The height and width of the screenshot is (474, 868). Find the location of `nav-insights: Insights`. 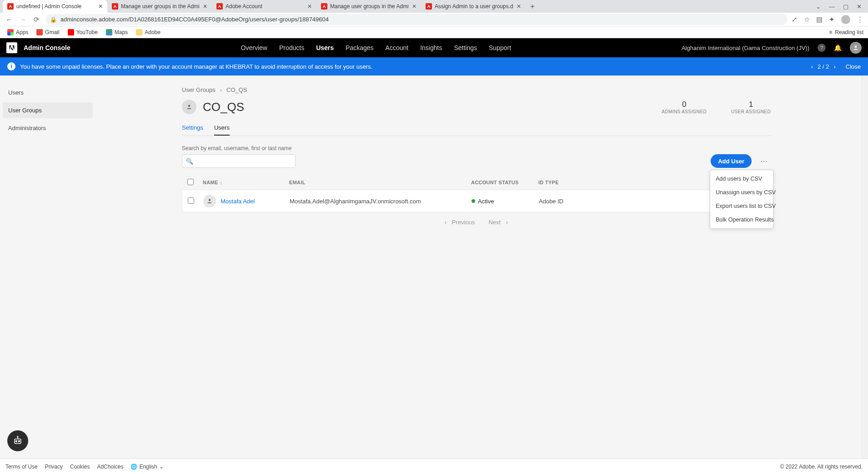

nav-insights: Insights is located at coordinates (431, 48).